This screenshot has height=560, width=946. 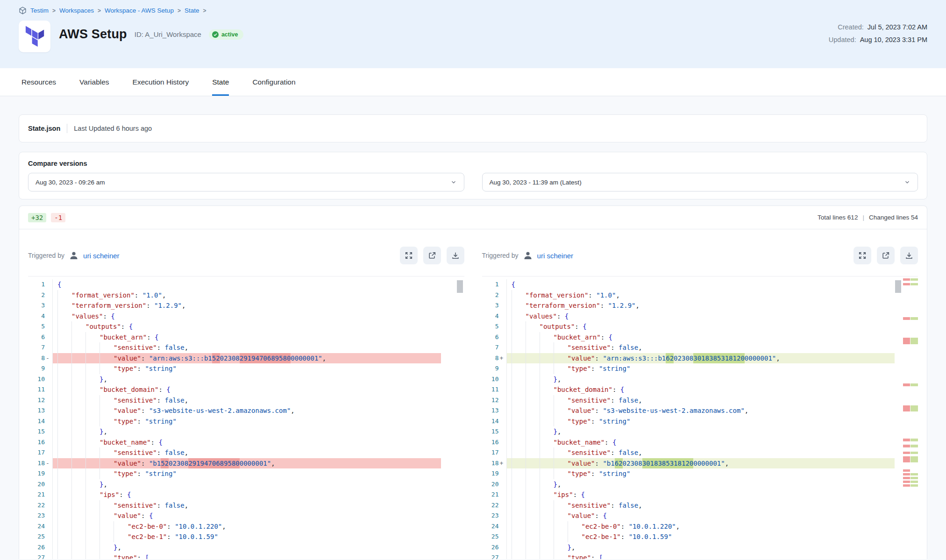 I want to click on page-title: AWS Setup, so click(x=93, y=35).